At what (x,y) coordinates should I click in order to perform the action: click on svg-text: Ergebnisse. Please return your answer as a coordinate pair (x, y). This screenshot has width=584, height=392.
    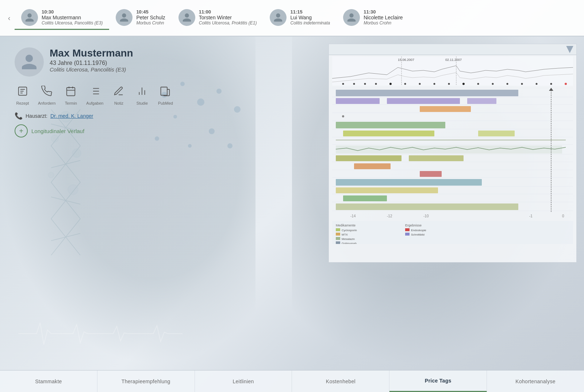
    Looking at the image, I should click on (413, 225).